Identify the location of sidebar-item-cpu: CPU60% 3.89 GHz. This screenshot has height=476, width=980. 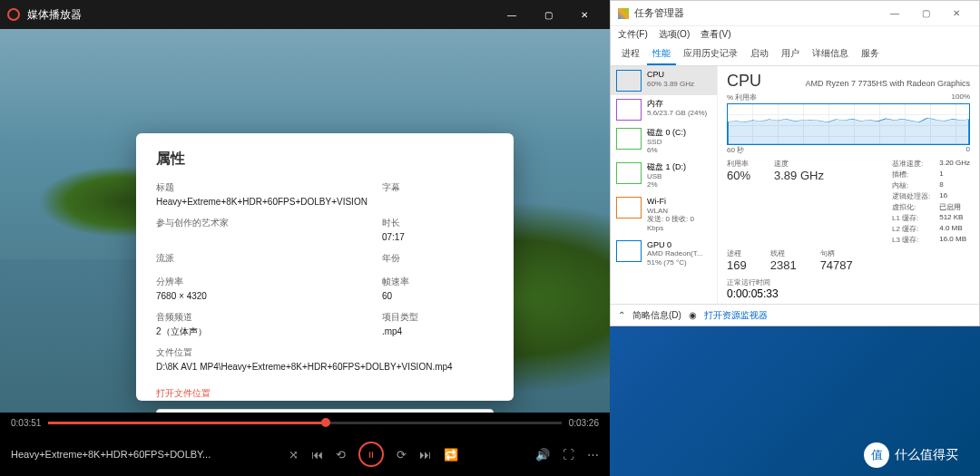
(664, 81).